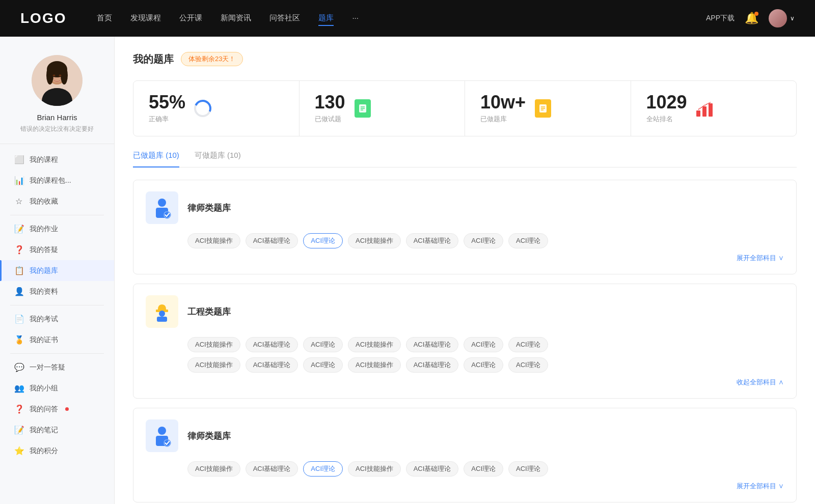 The image size is (815, 504). Describe the element at coordinates (57, 229) in the screenshot. I see `sidebar-item-homework: 📝 我的作业` at that location.